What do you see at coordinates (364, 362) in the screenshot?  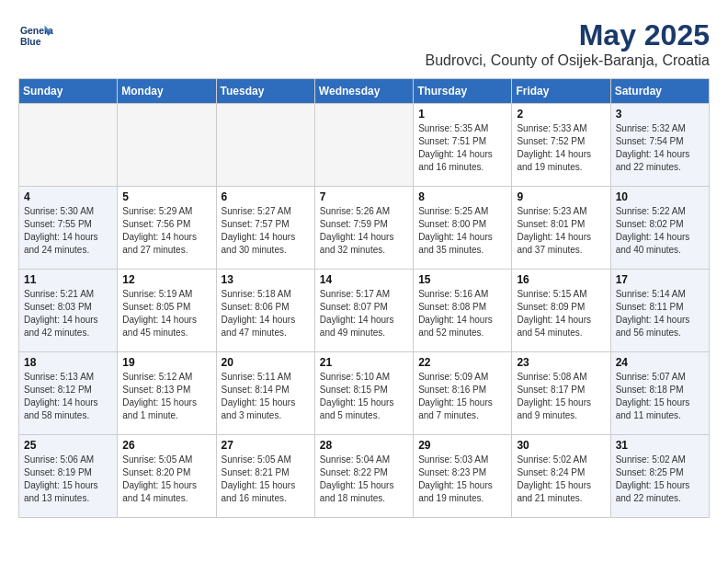 I see `day-number: 21` at bounding box center [364, 362].